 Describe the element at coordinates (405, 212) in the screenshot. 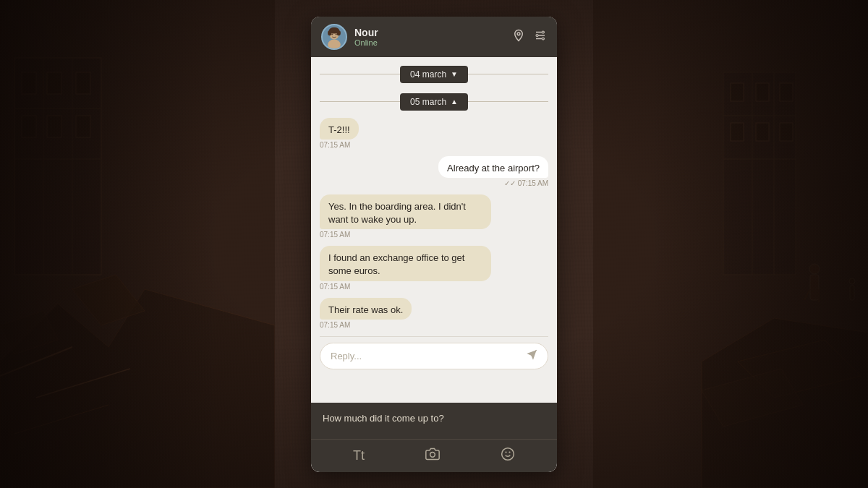

I see `message-bubble: Yes. In the boarding area. I didn't want…` at that location.